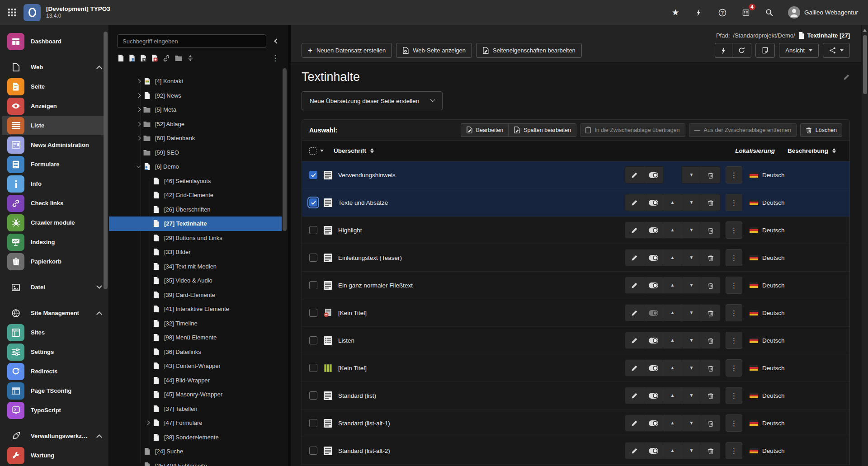 The height and width of the screenshot is (466, 868). What do you see at coordinates (836, 51) in the screenshot?
I see `share-dropdown` at bounding box center [836, 51].